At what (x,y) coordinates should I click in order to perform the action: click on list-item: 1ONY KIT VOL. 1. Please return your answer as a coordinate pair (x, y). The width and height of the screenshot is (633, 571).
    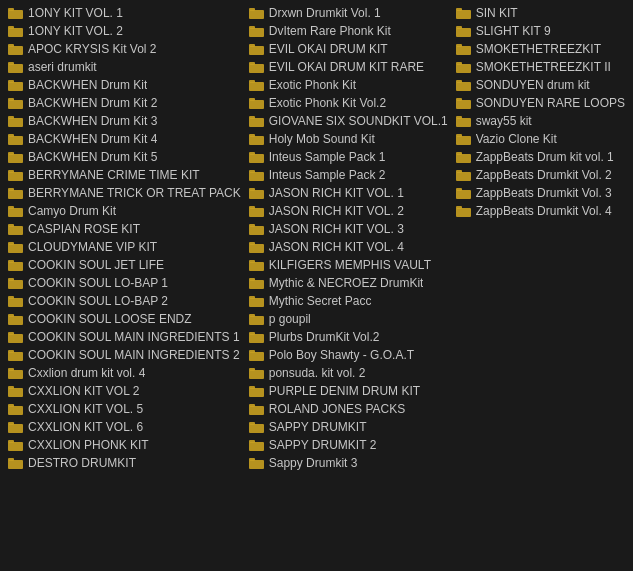
    Looking at the image, I should click on (124, 13).